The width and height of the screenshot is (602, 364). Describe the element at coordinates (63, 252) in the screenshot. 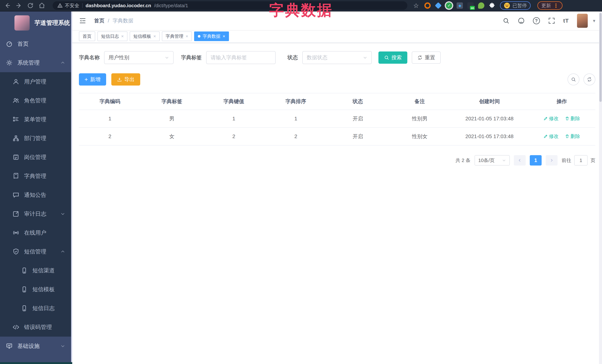

I see `chevron-up-icon` at that location.